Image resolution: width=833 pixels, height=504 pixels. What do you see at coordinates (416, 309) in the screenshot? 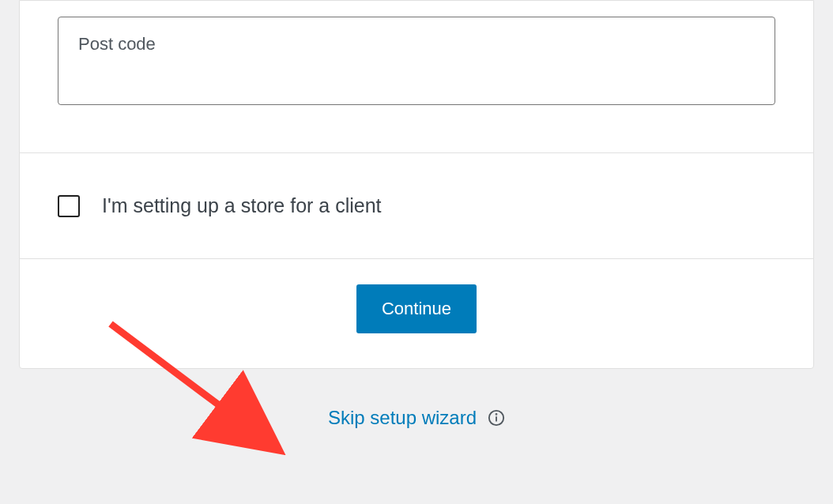
I see `continue-button: Continue` at bounding box center [416, 309].